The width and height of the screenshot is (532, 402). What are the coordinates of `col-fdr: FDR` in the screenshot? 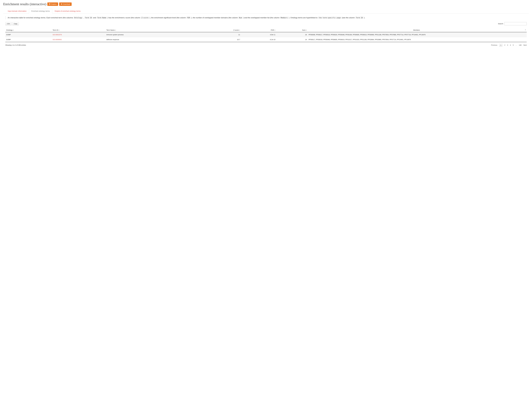 It's located at (259, 30).